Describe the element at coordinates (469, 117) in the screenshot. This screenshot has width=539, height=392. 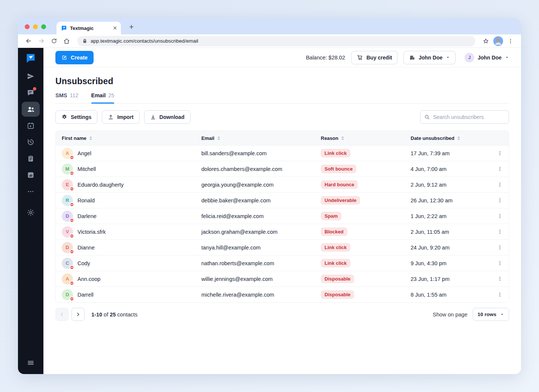
I see `search-input` at that location.